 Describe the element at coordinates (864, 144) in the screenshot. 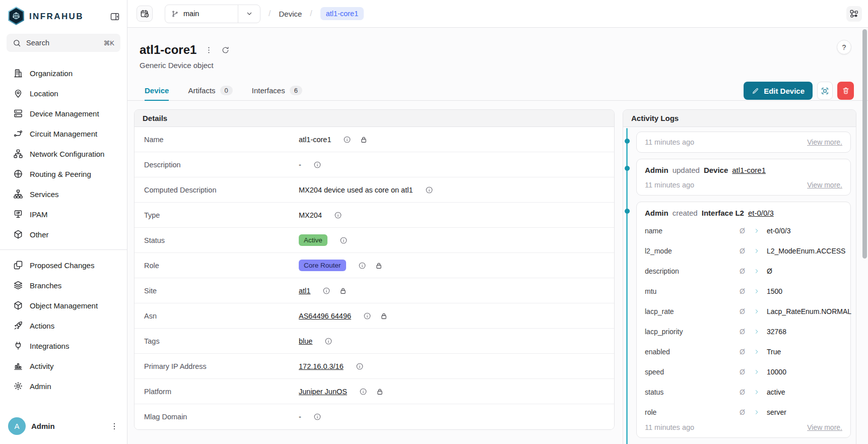

I see `scrollbar` at that location.